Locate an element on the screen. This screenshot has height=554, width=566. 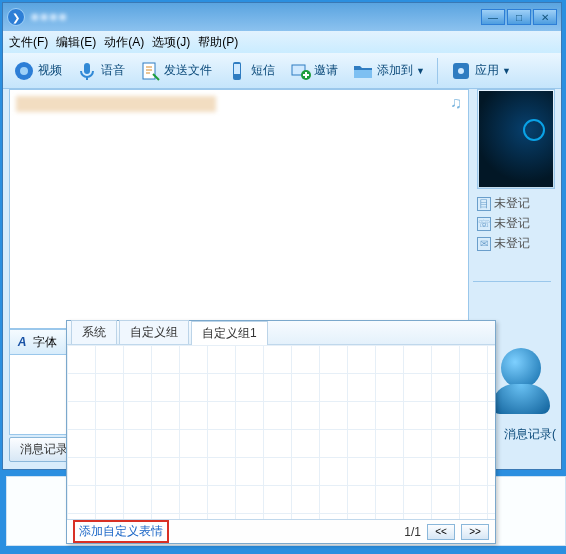
pager-label: 1/1 is located at coordinates (412, 532).